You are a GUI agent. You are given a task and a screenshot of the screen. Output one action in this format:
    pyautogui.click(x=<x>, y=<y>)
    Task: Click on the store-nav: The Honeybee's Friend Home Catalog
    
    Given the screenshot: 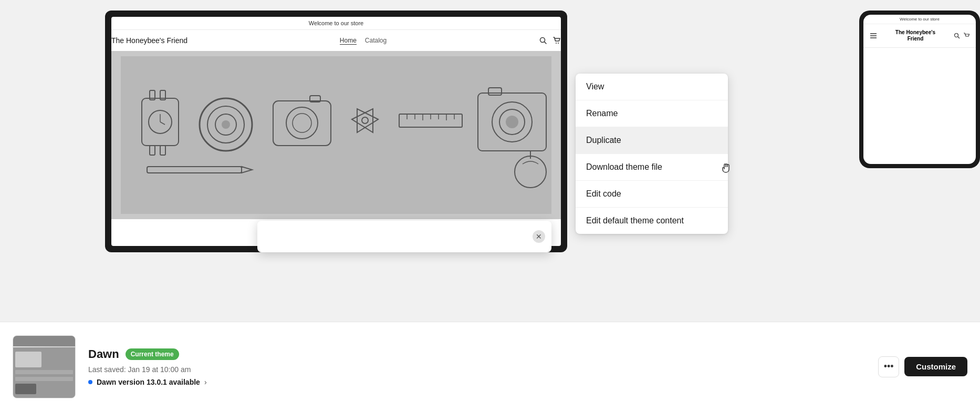 What is the action you would take?
    pyautogui.click(x=336, y=40)
    